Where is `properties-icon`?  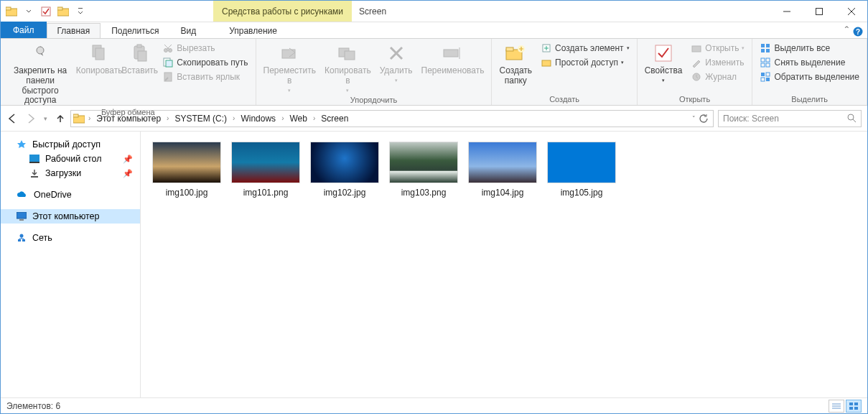 properties-icon is located at coordinates (46, 12).